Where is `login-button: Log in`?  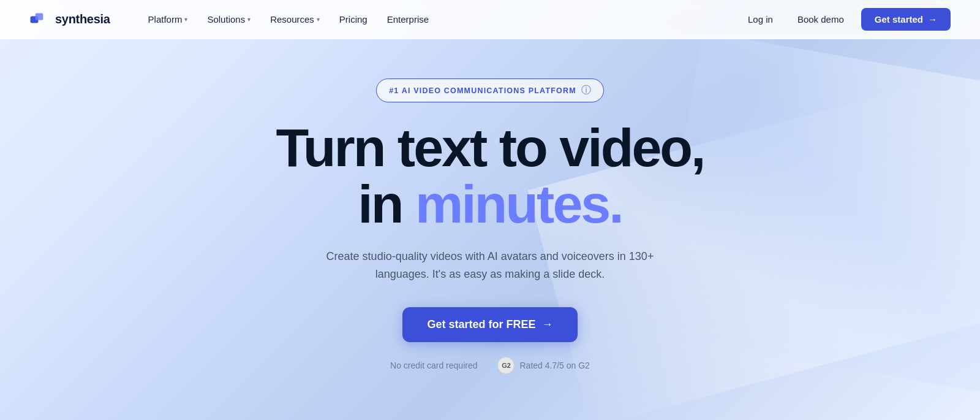 login-button: Log in is located at coordinates (761, 20).